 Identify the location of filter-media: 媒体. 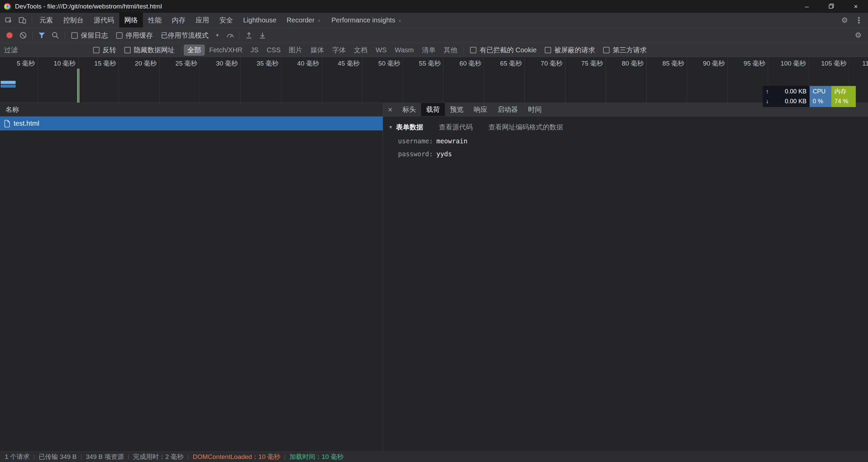
(317, 50).